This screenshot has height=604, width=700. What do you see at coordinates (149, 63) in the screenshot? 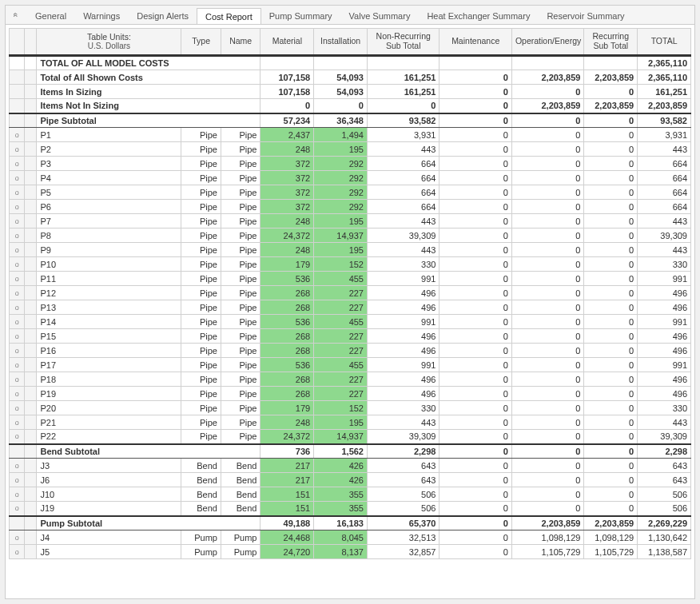
I see `summary-name: TOTAL OF ALL MODEL COSTS` at bounding box center [149, 63].